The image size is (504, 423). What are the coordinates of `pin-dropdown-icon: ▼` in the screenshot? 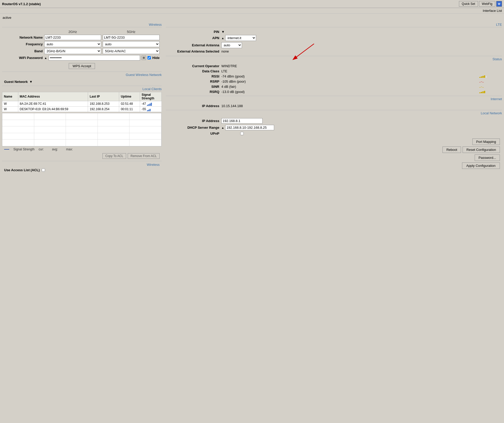 It's located at (223, 32).